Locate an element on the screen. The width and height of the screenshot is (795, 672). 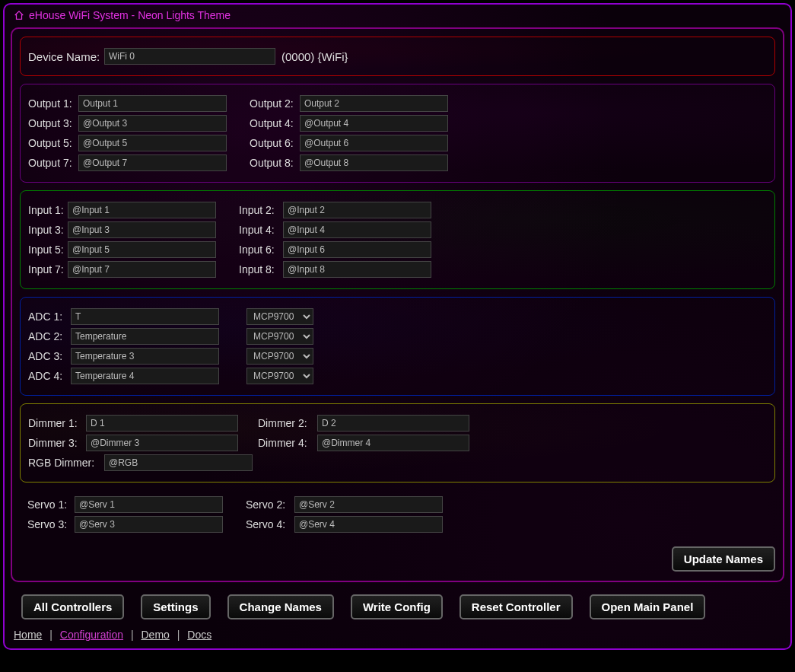
servo-3-input is located at coordinates (149, 524).